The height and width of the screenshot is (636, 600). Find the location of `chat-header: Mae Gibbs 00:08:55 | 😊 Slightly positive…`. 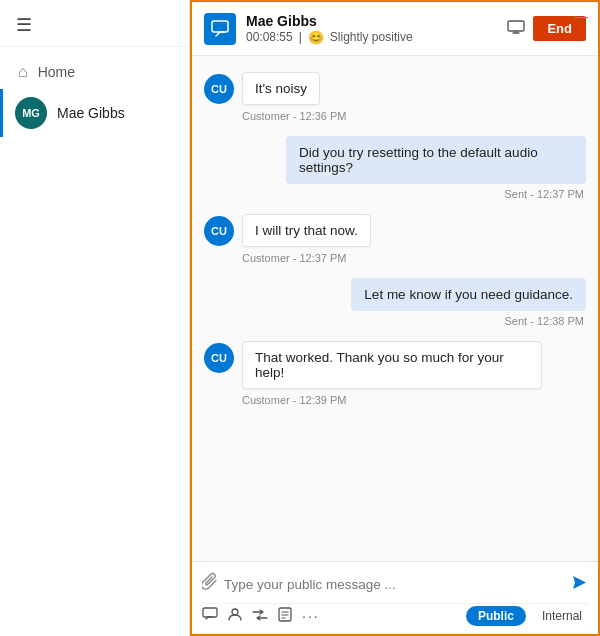

chat-header: Mae Gibbs 00:08:55 | 😊 Slightly positive… is located at coordinates (395, 29).